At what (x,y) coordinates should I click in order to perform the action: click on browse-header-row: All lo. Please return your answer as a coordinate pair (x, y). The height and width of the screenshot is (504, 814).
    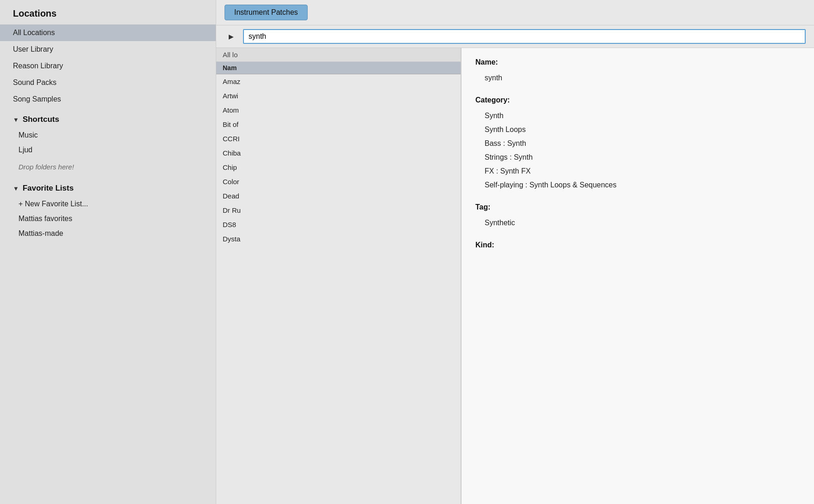
    Looking at the image, I should click on (338, 55).